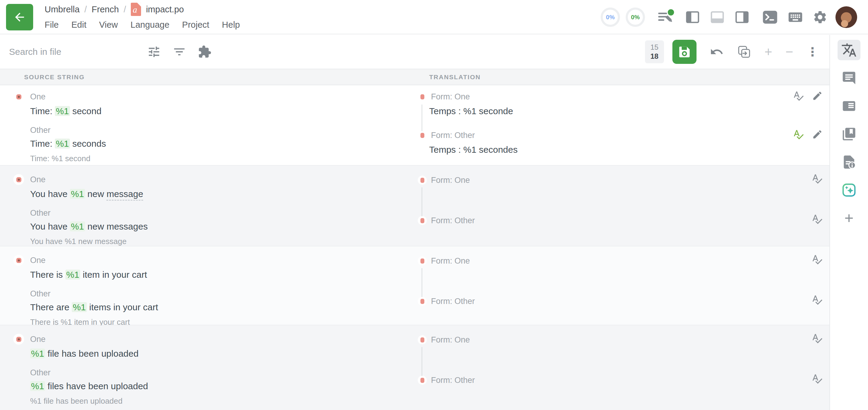  I want to click on bookmarks-panel-icon, so click(849, 134).